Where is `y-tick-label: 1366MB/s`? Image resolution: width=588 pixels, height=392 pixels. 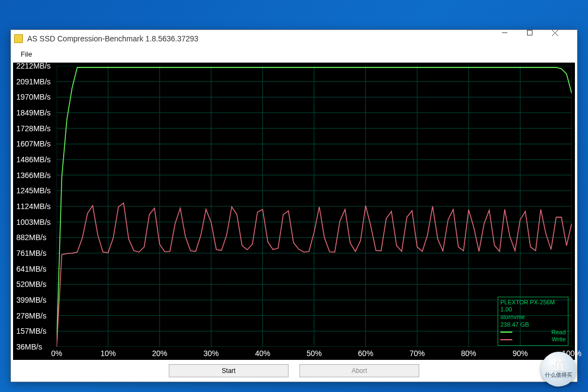 y-tick-label: 1366MB/s is located at coordinates (34, 175).